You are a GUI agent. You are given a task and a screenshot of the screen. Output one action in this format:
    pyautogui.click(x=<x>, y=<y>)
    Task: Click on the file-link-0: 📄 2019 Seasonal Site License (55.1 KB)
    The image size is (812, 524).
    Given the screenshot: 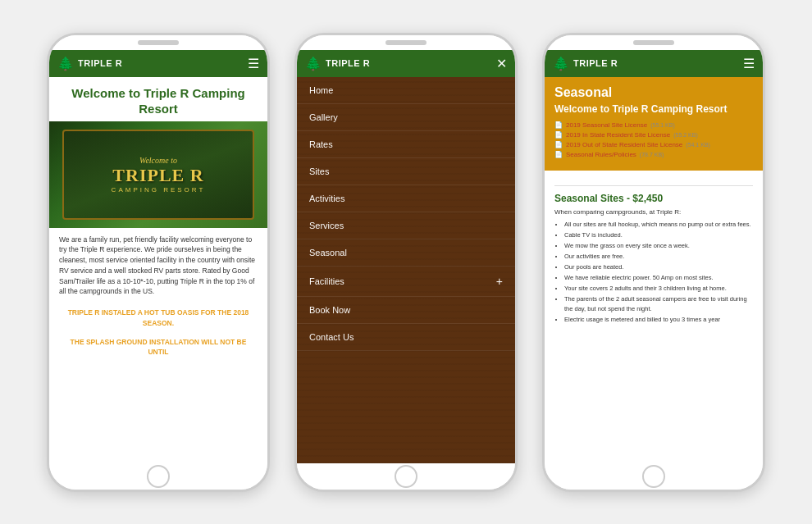 What is the action you would take?
    pyautogui.click(x=654, y=125)
    